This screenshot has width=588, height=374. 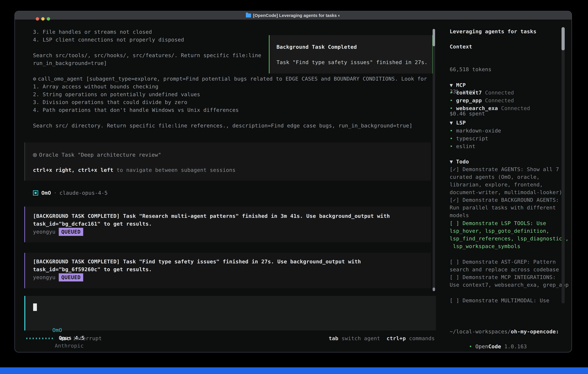 What do you see at coordinates (317, 47) in the screenshot?
I see `notification-title: Background Task Completed` at bounding box center [317, 47].